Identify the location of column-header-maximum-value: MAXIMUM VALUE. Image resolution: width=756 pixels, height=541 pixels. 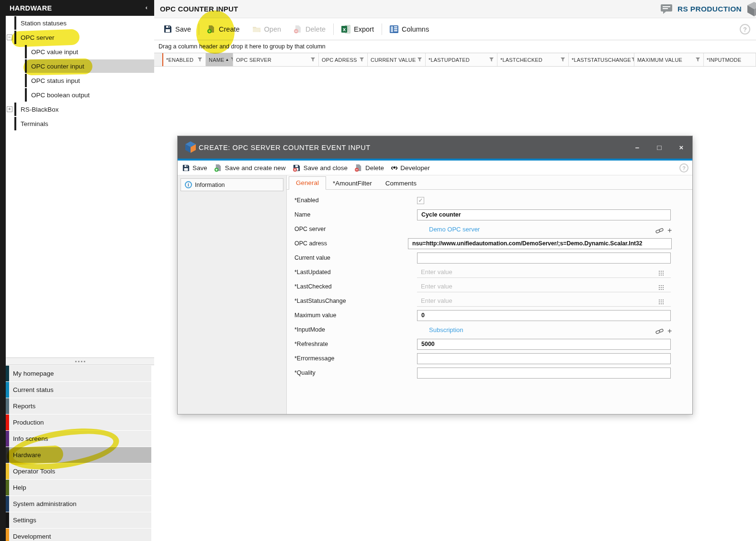
(669, 59).